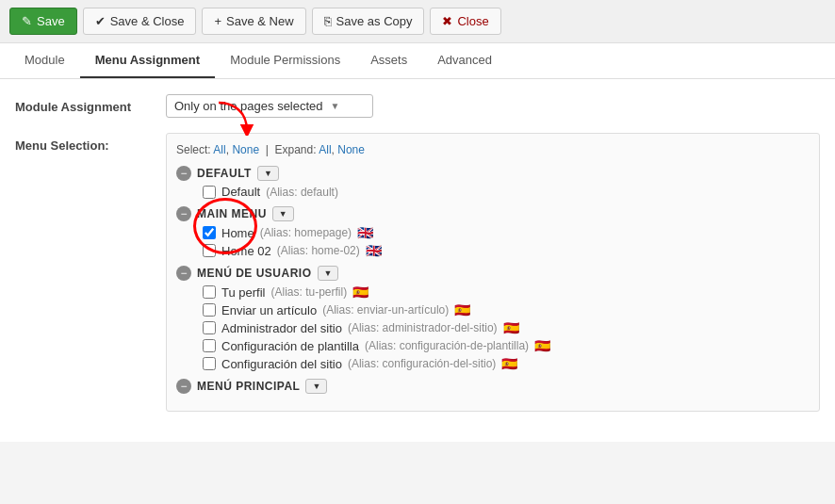 This screenshot has width=835, height=504. What do you see at coordinates (493, 328) in the screenshot?
I see `menu-items-user_menu: Tu perfil (Alias: tu-perfil)🇪🇸Enviar un …` at bounding box center [493, 328].